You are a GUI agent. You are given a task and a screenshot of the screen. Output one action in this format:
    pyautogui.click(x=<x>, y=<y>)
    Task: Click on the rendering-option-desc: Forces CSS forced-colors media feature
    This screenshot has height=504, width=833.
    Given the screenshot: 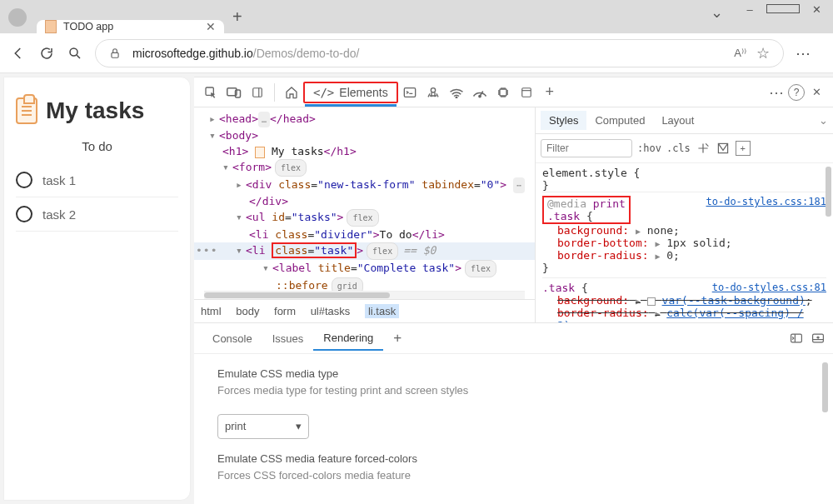 What is the action you would take?
    pyautogui.click(x=513, y=476)
    